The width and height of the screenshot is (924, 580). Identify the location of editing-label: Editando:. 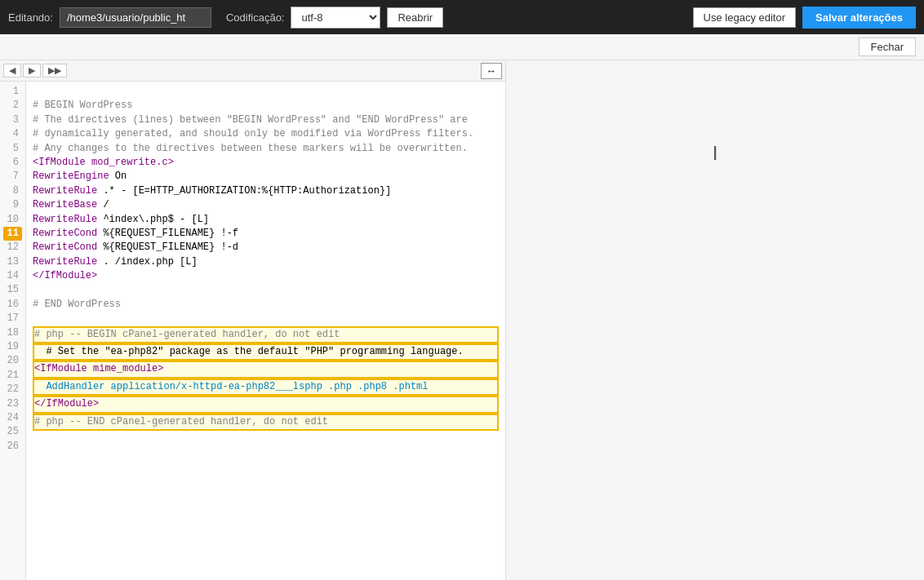
(31, 18).